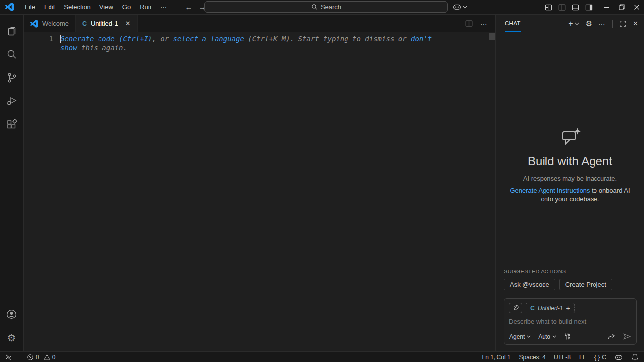 Image resolution: width=644 pixels, height=362 pixels. What do you see at coordinates (12, 124) in the screenshot?
I see `extensions-icon` at bounding box center [12, 124].